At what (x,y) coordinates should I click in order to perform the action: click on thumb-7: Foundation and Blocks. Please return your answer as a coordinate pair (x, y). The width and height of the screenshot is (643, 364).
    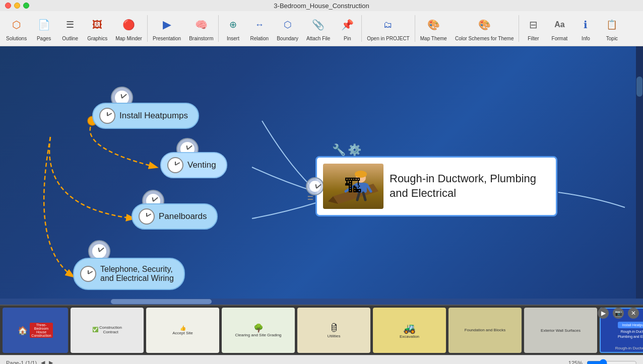
    Looking at the image, I should click on (485, 330).